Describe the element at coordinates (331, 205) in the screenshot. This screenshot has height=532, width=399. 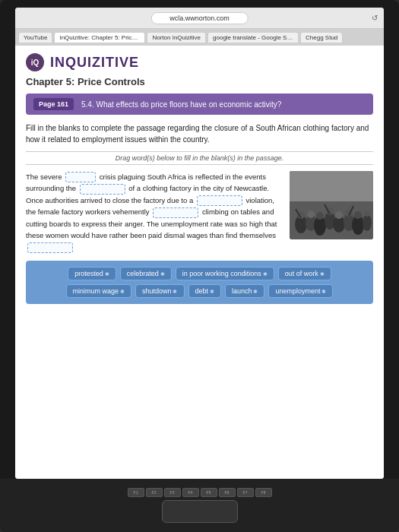
I see `crowd-svg` at that location.